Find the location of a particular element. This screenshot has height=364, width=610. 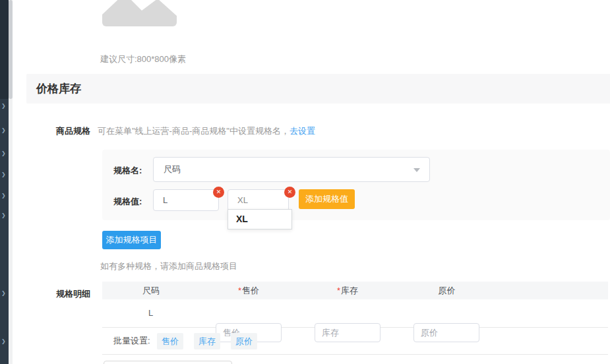

header-label: 尺码 is located at coordinates (151, 290).